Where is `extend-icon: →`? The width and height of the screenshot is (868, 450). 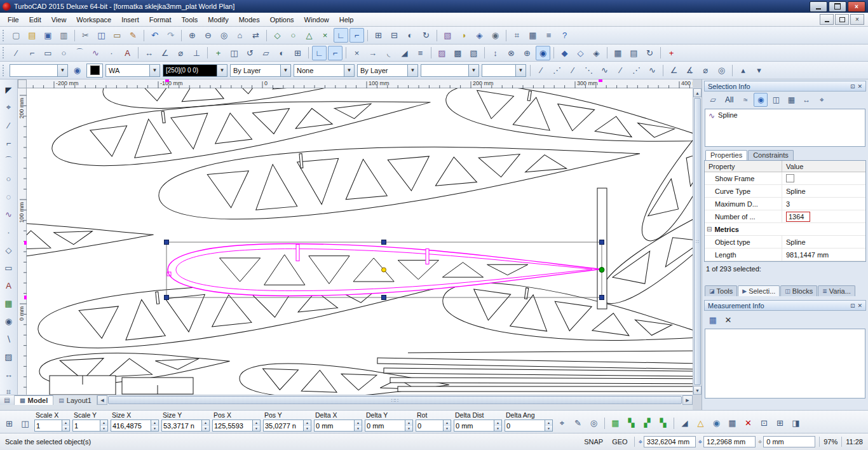 extend-icon: → is located at coordinates (372, 53).